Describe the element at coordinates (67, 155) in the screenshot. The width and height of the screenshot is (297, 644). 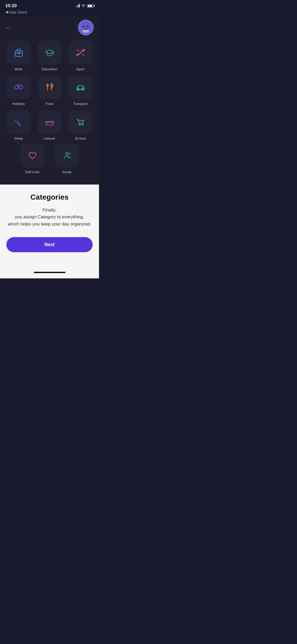
I see `category-icon-box-social` at that location.